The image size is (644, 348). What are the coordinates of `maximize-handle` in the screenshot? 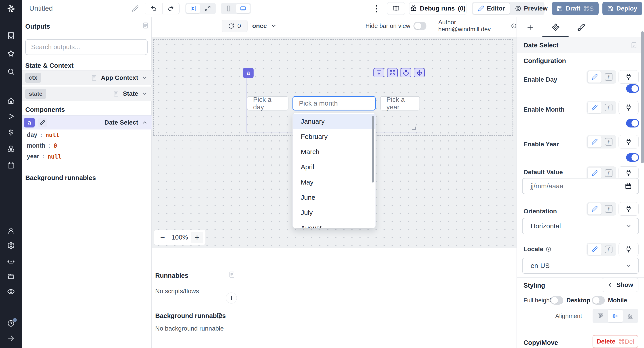 It's located at (392, 73).